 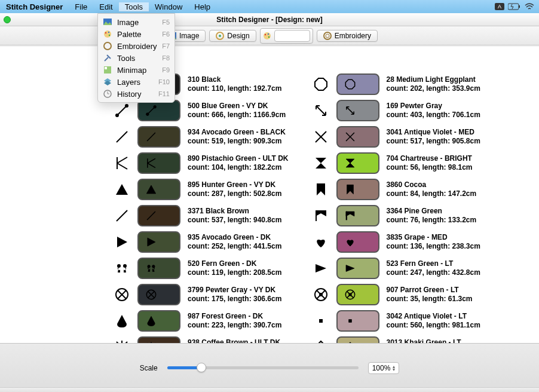 I want to click on toolbar-color-button, so click(x=287, y=36).